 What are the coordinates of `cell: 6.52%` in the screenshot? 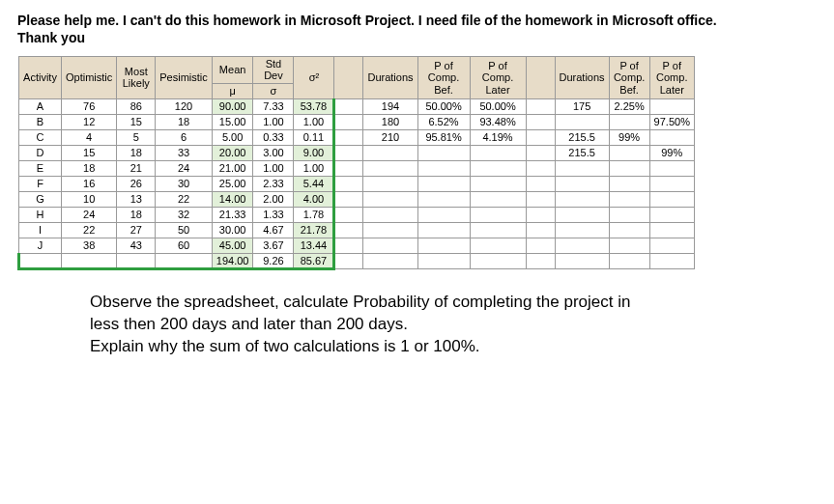 It's located at (444, 122).